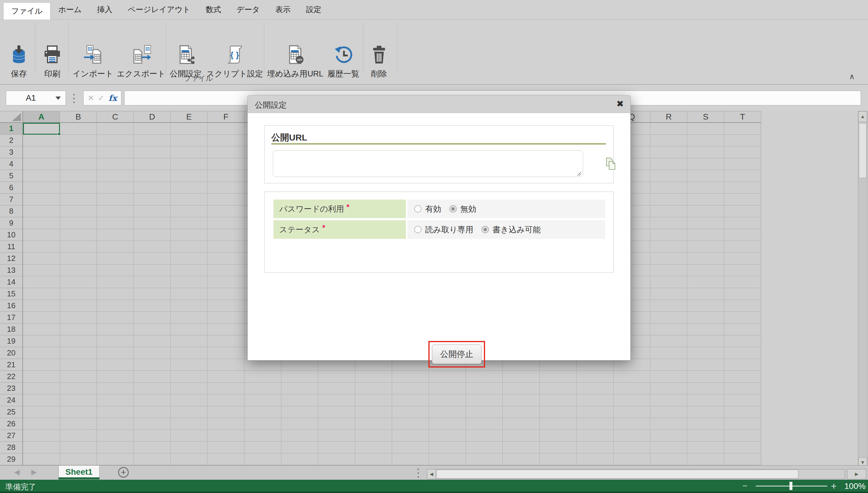 This screenshot has height=493, width=868. I want to click on row-header-4: 4, so click(12, 164).